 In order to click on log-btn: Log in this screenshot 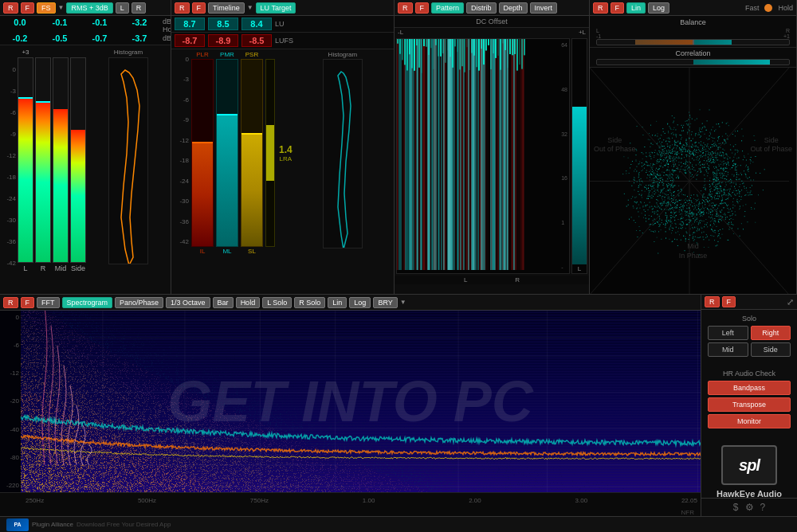, I will do `click(658, 8)`.